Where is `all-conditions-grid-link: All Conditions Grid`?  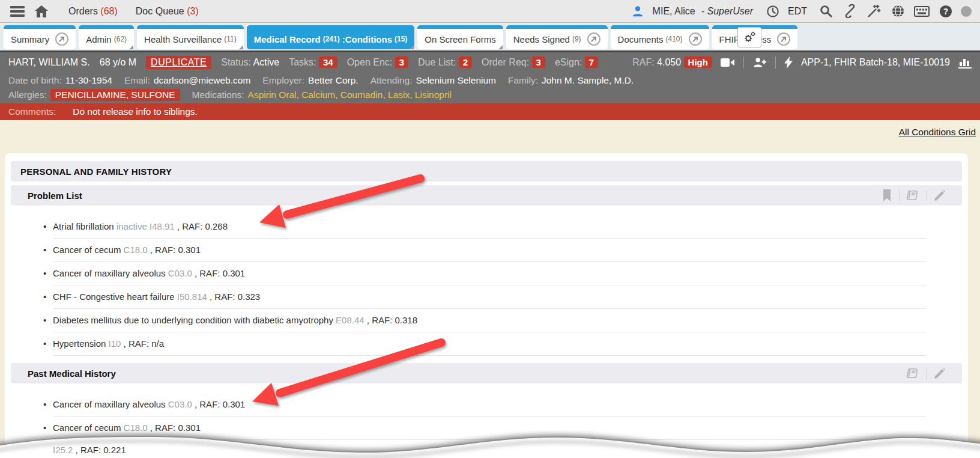 all-conditions-grid-link: All Conditions Grid is located at coordinates (937, 132).